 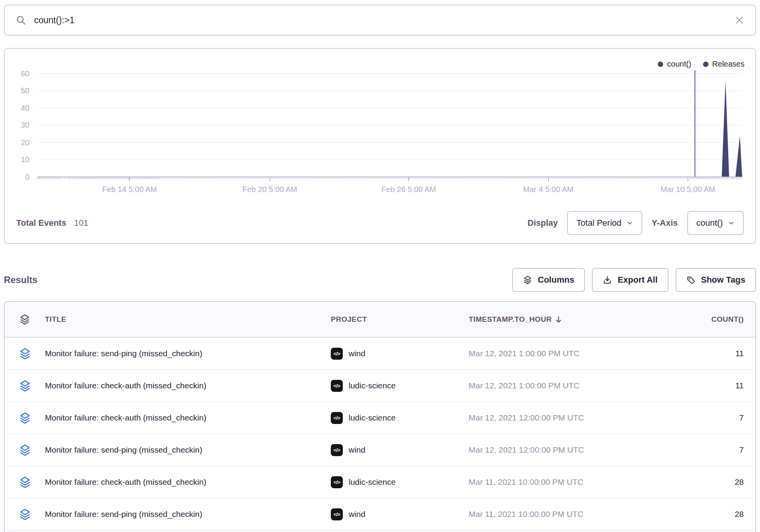 What do you see at coordinates (17, 177) in the screenshot?
I see `y-axis-tick-label: 0` at bounding box center [17, 177].